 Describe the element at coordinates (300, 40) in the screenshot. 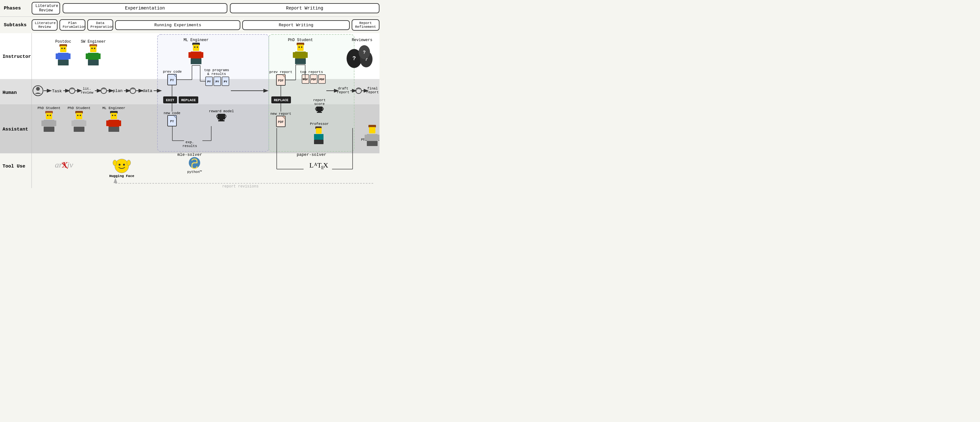

I see `phd-student-instructor-label: PhD Student` at that location.